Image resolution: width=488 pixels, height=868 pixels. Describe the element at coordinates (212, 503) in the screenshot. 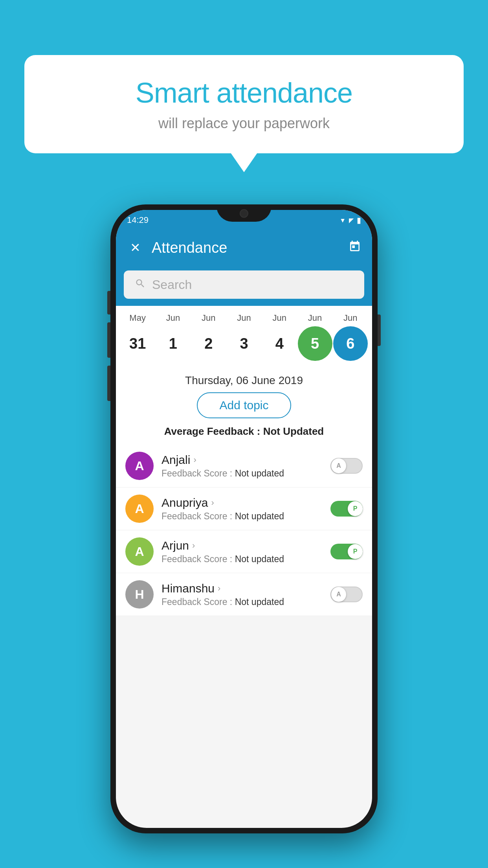

I see `chevron-icon-anupriya: ›` at that location.